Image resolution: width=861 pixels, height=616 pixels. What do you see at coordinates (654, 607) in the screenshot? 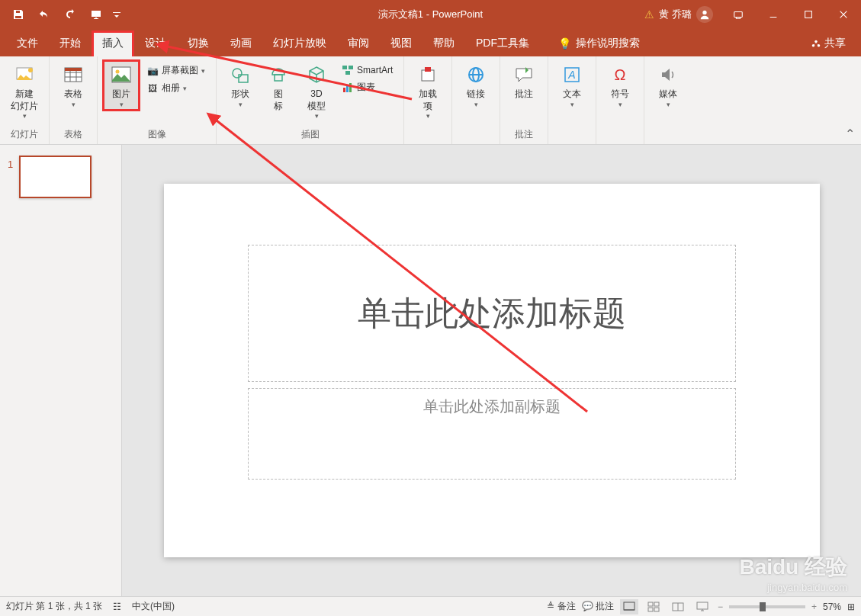
I see `slide-sorter-button` at bounding box center [654, 607].